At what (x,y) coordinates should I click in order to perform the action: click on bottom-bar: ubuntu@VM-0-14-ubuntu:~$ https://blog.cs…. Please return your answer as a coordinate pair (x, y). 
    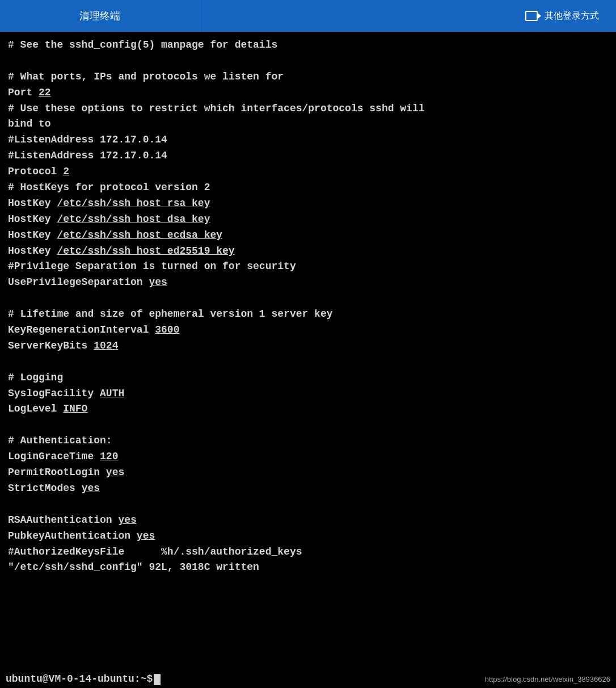
    Looking at the image, I should click on (308, 679).